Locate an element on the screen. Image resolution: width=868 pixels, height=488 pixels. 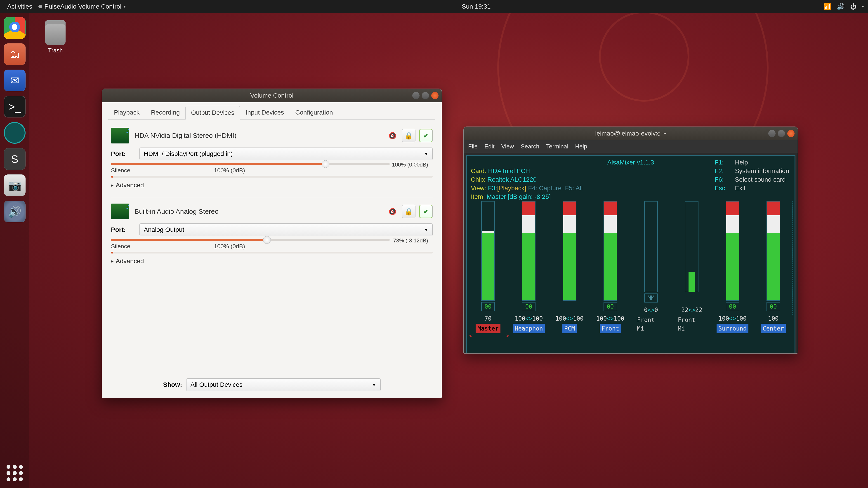
mixer-channel: 00100<>100Headphon is located at coordinates (529, 267).